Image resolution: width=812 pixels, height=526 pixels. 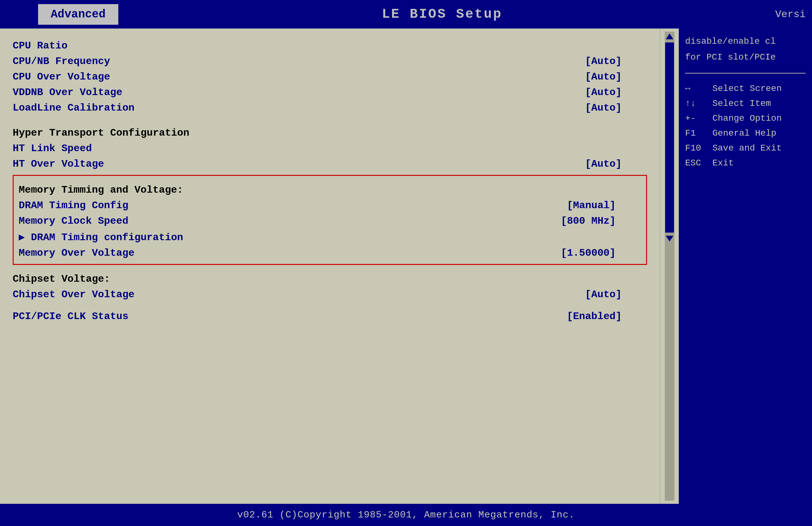 I want to click on pci-pcie-clk-status-item: PCI/PCIe CLK Status [Enabled], so click(x=330, y=316).